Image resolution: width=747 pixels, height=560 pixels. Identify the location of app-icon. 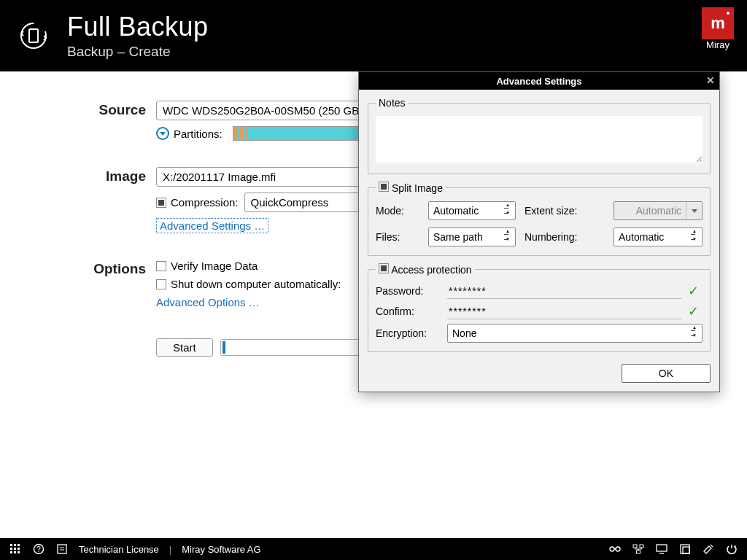
(34, 36).